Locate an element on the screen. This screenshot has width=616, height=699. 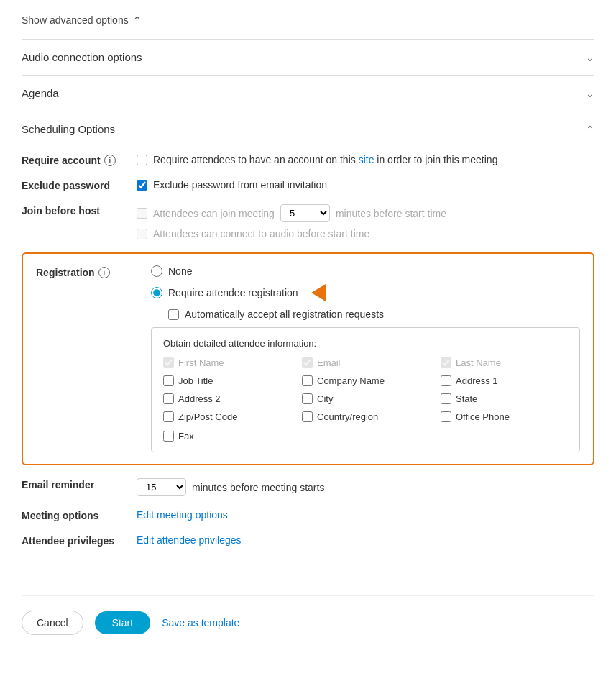
field-email-checkbox is located at coordinates (308, 362).